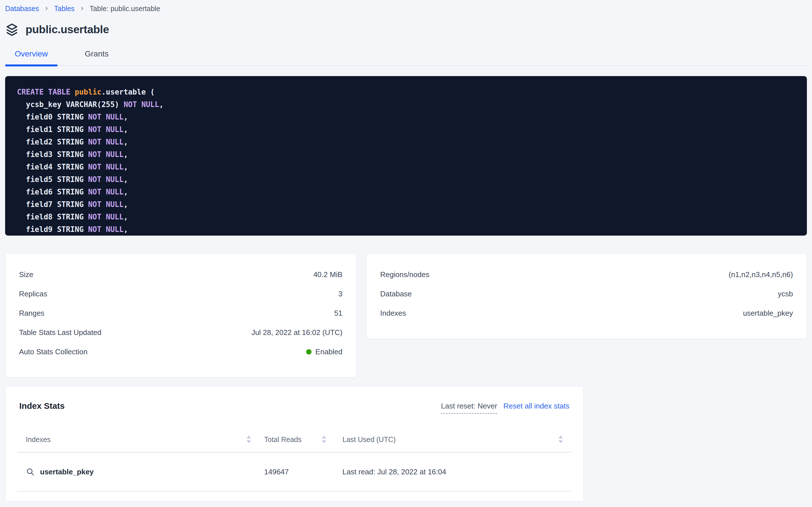 The height and width of the screenshot is (507, 812). What do you see at coordinates (338, 313) in the screenshot?
I see `detail-value-text: 51` at bounding box center [338, 313].